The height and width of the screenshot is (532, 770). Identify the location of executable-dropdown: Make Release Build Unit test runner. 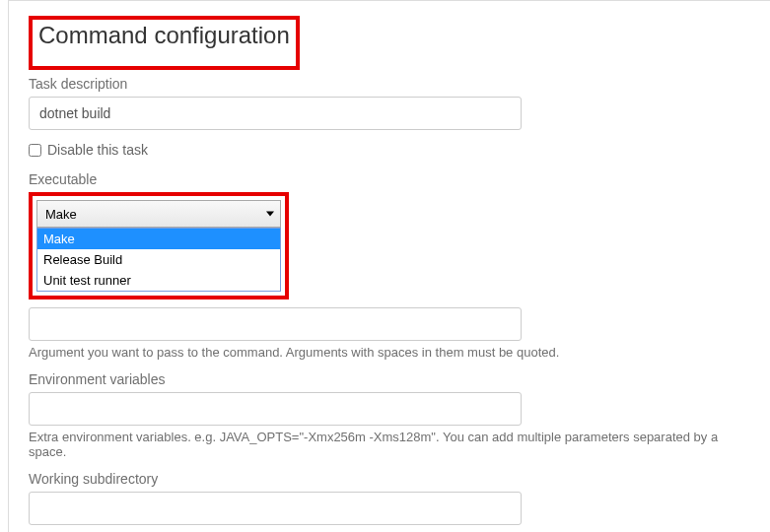
(159, 260).